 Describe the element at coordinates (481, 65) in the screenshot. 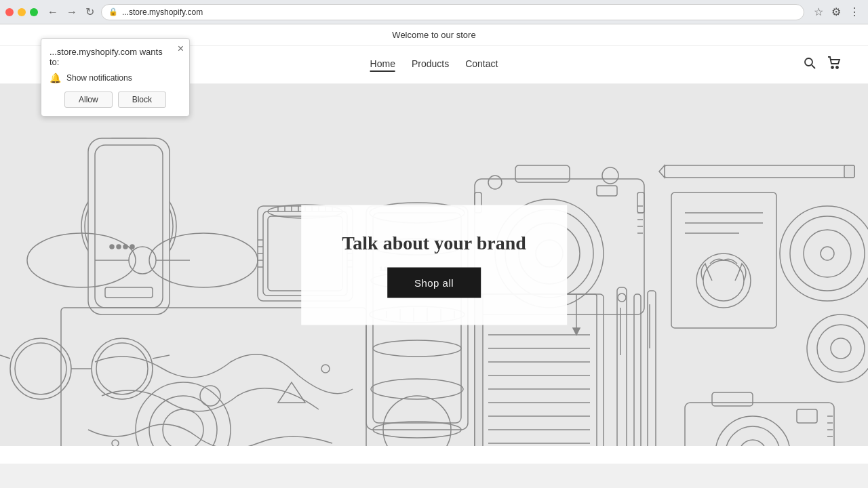

I see `nav-link-contact: Contact` at that location.